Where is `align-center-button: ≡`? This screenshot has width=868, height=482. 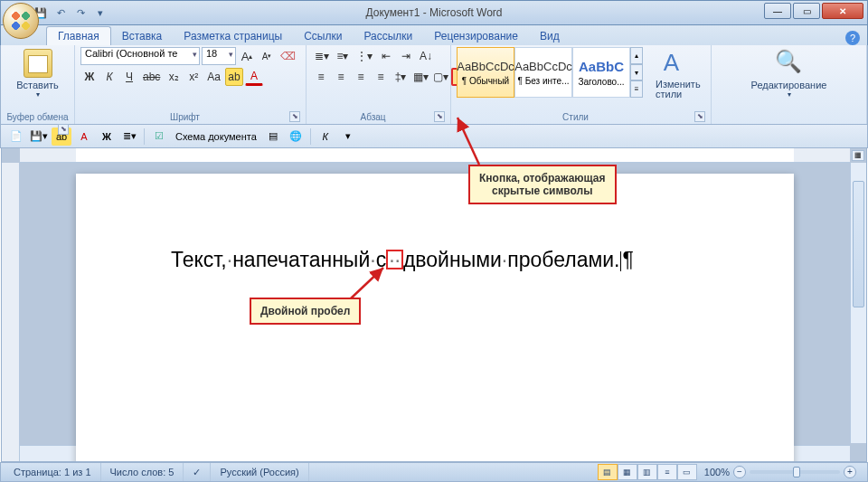
align-center-button: ≡ is located at coordinates (341, 77).